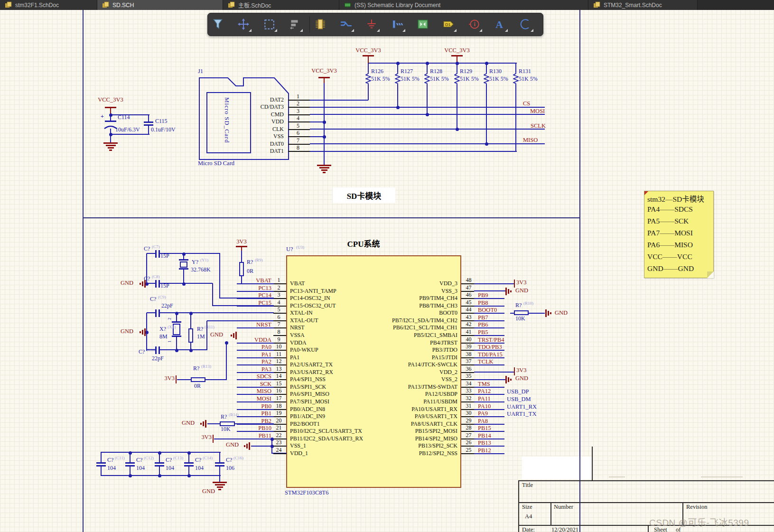 The image size is (774, 532). I want to click on pin-name: PB15/SPI2_MOSI, so click(401, 431).